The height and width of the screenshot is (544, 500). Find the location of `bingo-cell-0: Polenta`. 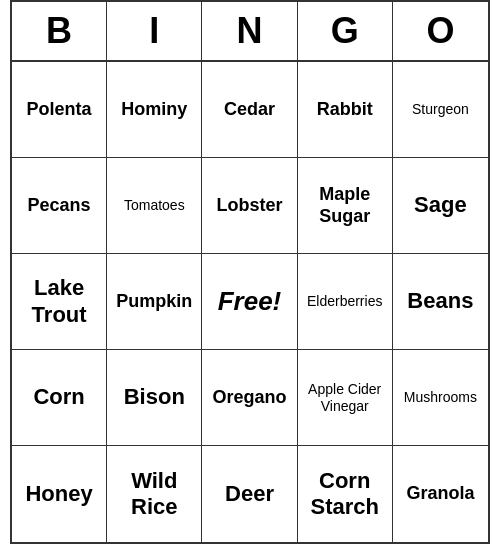

bingo-cell-0: Polenta is located at coordinates (60, 110).